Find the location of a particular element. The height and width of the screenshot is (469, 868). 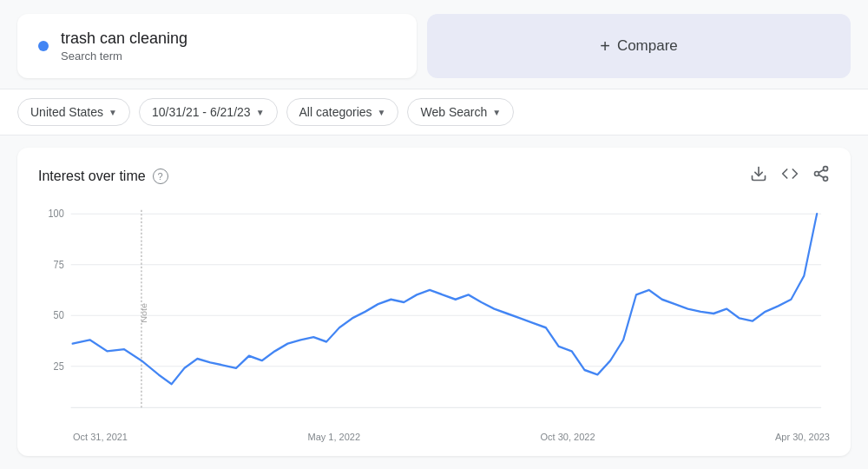

x-label-apr23: Apr 30, 2023 is located at coordinates (802, 437).